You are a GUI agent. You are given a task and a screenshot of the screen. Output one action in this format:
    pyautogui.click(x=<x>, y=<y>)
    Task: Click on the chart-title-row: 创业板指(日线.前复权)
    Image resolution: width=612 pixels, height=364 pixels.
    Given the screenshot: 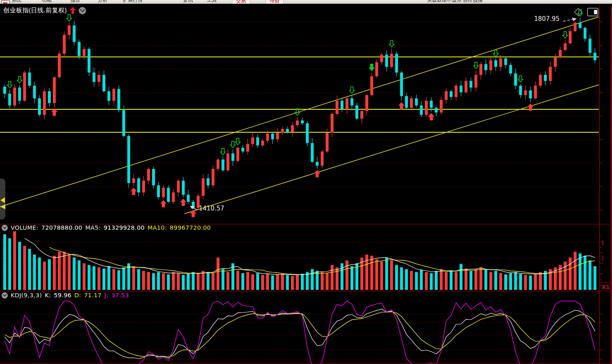 What is the action you would take?
    pyautogui.click(x=45, y=11)
    